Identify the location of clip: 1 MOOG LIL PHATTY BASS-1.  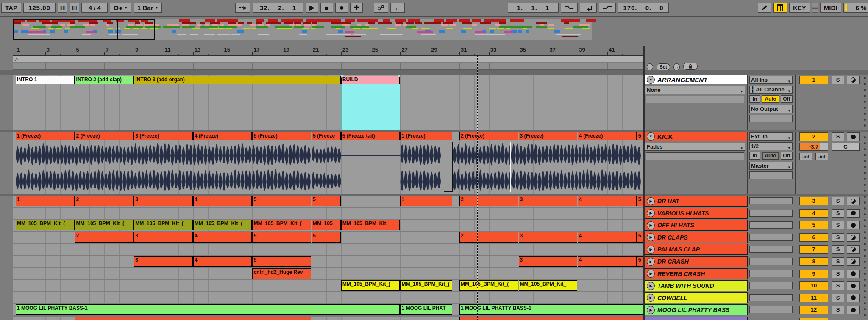
(208, 310).